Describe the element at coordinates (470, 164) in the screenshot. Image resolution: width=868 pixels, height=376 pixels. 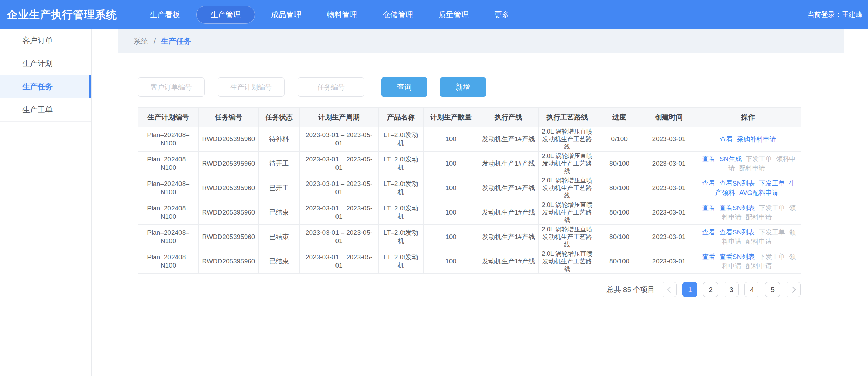
I see `table-row: Plan–202408–N100RWDD205395960待开工2023-03-…` at that location.